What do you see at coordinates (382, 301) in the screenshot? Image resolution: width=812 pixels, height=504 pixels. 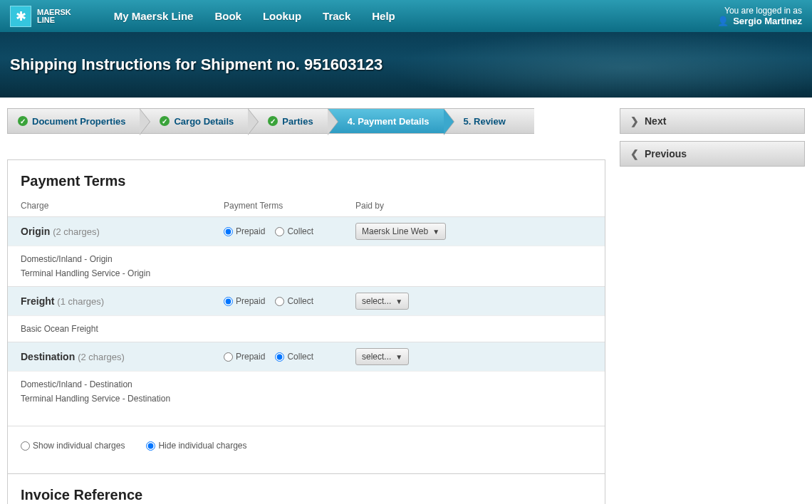 I see `freight-paid-by-dropdown: select... ▼` at bounding box center [382, 301].